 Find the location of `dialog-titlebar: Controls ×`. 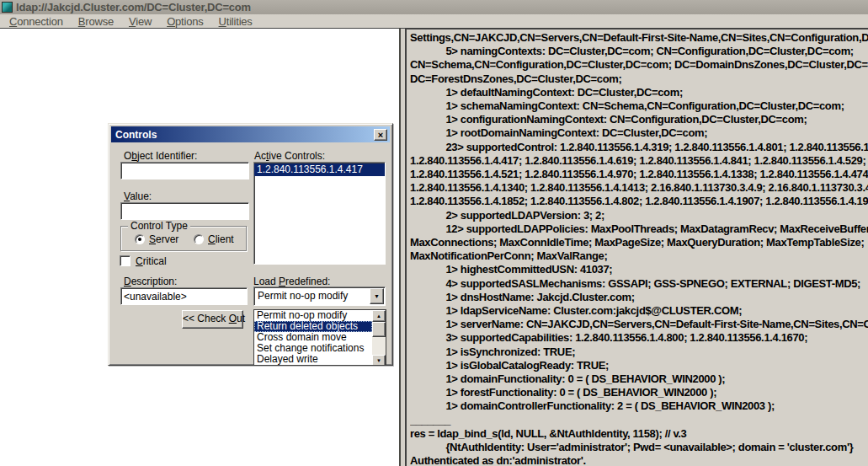

dialog-titlebar: Controls × is located at coordinates (251, 135).